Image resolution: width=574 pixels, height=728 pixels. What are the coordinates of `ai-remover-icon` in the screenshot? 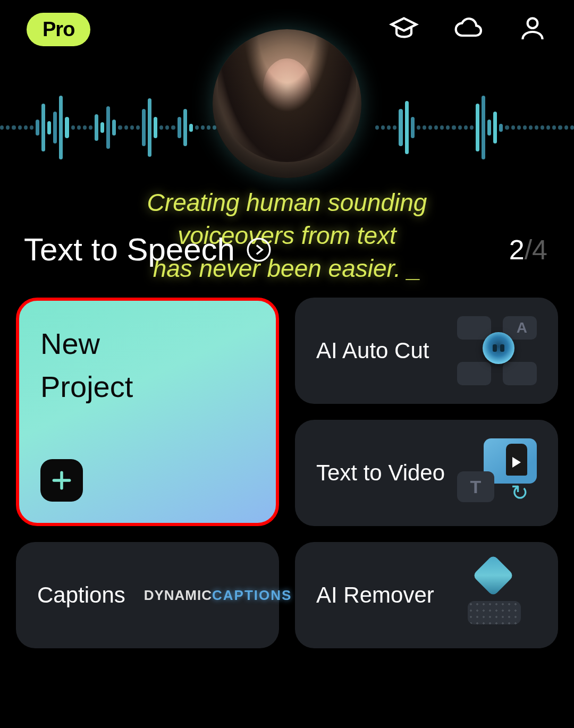 It's located at (497, 595).